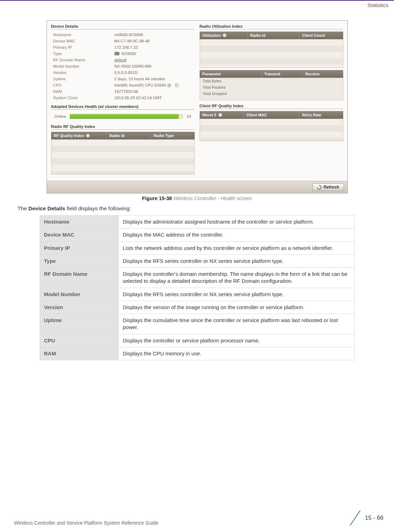 This screenshot has width=394, height=532. I want to click on client-rf-head: Worst 5 Client MAC Retry Rate, so click(271, 115).